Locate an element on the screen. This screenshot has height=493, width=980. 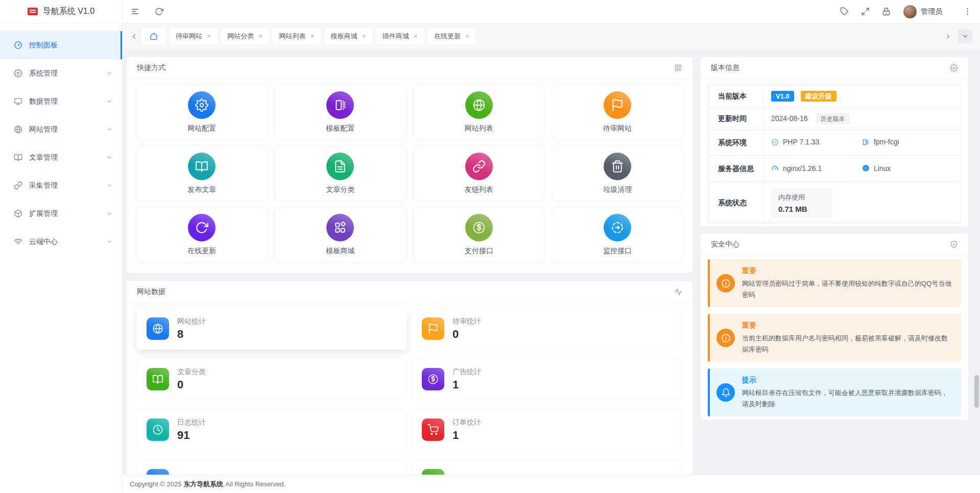
sidebar-item-extension: 扩展管理 is located at coordinates (61, 213).